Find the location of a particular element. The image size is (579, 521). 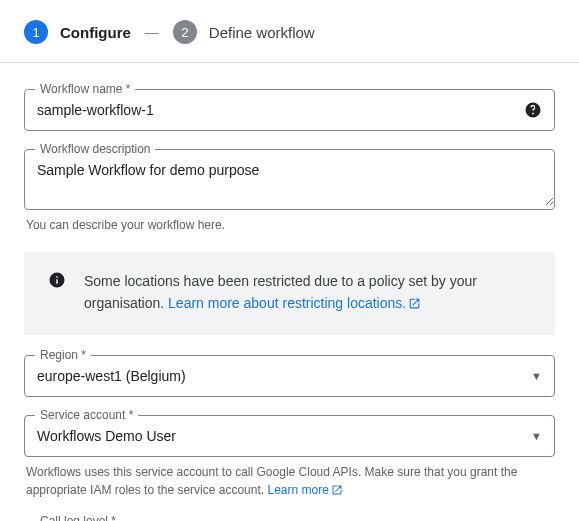

stepper: 1 Configure — 2 Define workflow is located at coordinates (290, 31).